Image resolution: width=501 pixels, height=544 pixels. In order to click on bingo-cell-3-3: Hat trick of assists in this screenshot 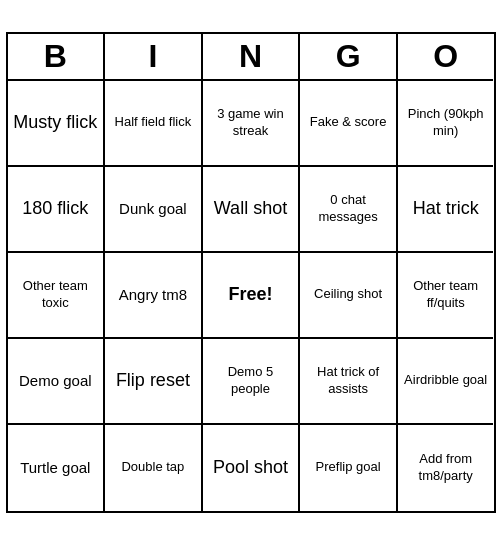, I will do `click(349, 382)`.